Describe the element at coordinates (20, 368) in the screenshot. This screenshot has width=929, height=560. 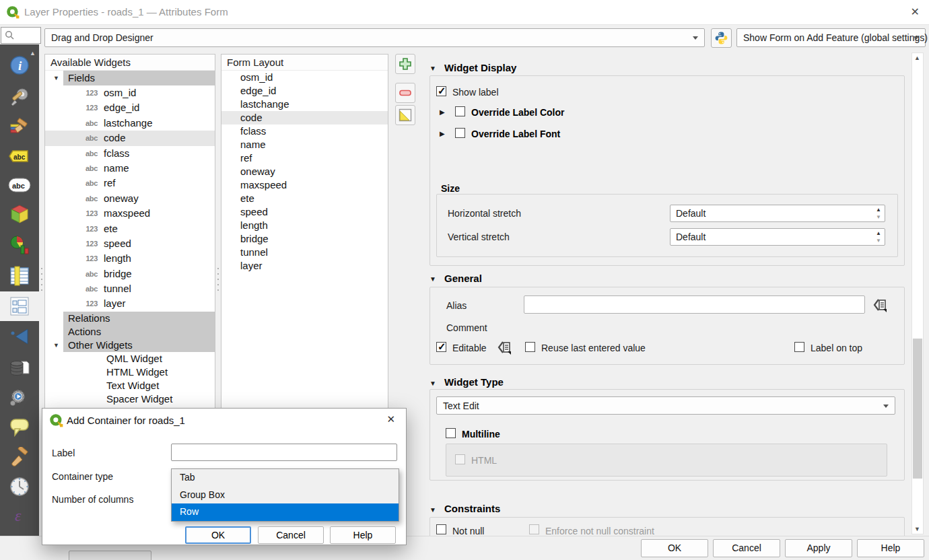
I see `sidebar-tab-auxiliary-storage` at that location.